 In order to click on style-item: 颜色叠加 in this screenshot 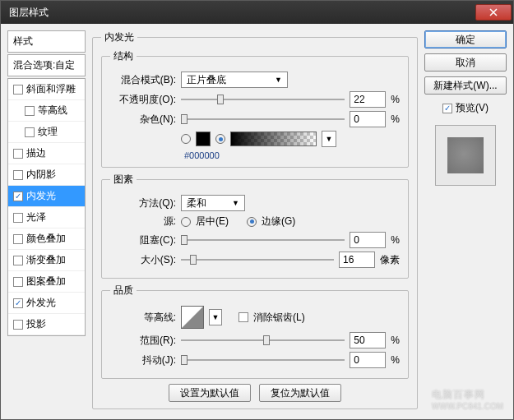, I will do `click(46, 239)`.